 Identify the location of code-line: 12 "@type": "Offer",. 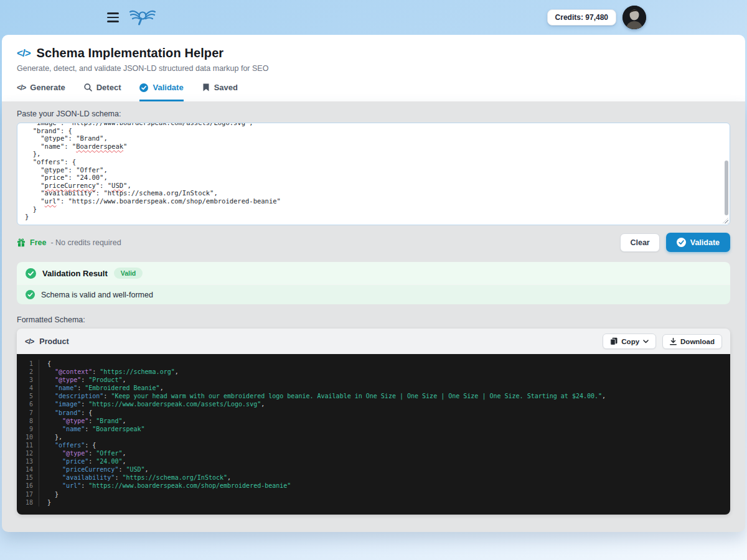
(374, 453).